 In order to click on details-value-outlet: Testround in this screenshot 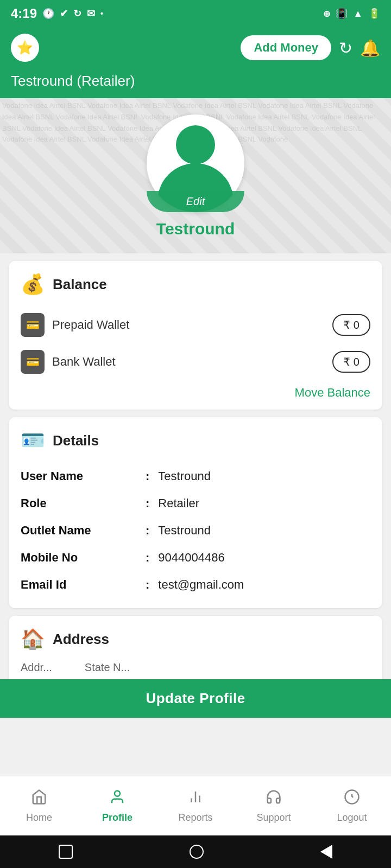, I will do `click(185, 531)`.